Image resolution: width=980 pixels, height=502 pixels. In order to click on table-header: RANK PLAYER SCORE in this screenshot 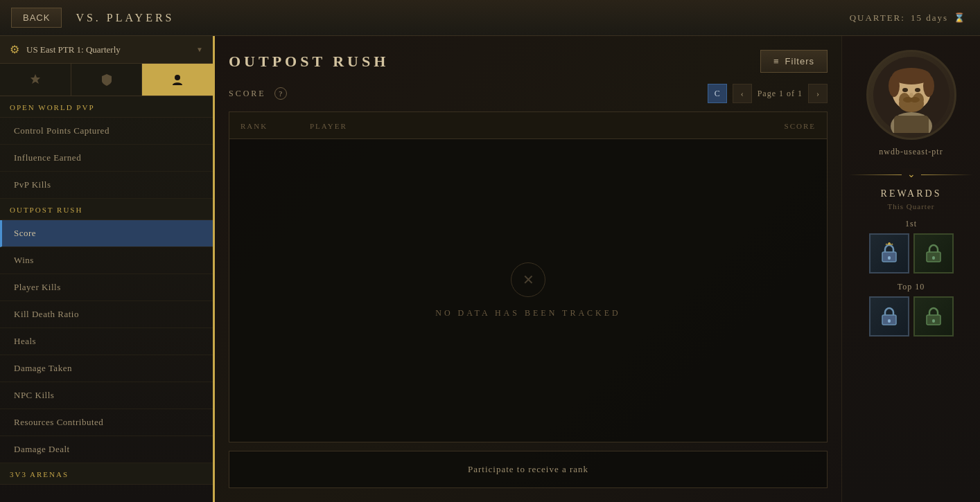, I will do `click(528, 126)`.